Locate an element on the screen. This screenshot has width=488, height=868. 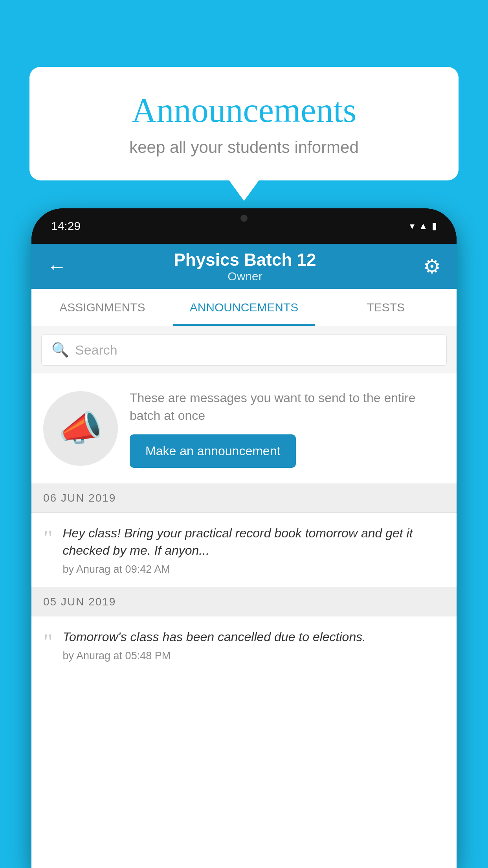
camera-dot is located at coordinates (244, 218).